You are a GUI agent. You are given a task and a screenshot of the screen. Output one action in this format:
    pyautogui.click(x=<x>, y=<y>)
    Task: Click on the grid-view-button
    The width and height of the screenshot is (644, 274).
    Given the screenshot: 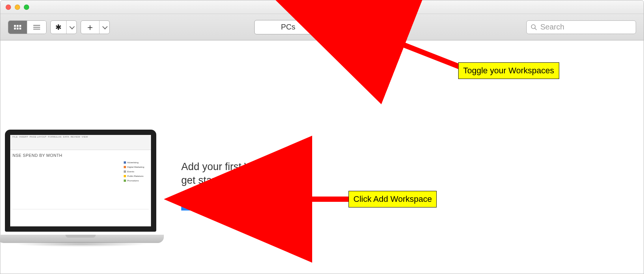 What is the action you would take?
    pyautogui.click(x=18, y=27)
    